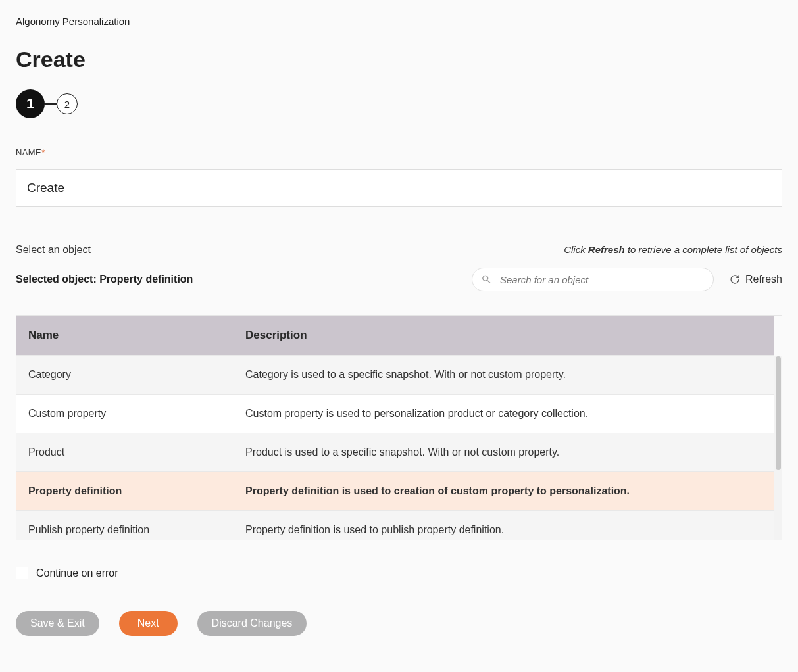 The height and width of the screenshot is (672, 798). I want to click on continue-on-error-checkbox, so click(22, 573).